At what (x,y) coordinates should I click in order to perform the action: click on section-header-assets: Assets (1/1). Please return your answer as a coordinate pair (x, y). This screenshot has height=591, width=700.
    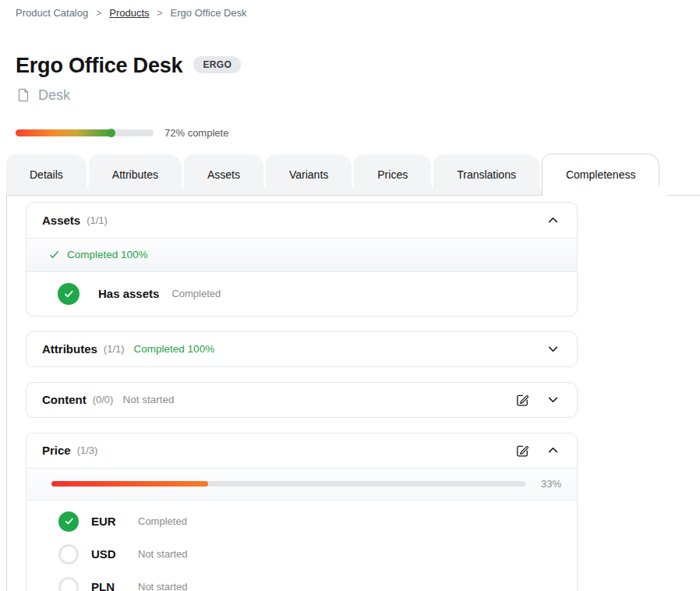
    Looking at the image, I should click on (302, 220).